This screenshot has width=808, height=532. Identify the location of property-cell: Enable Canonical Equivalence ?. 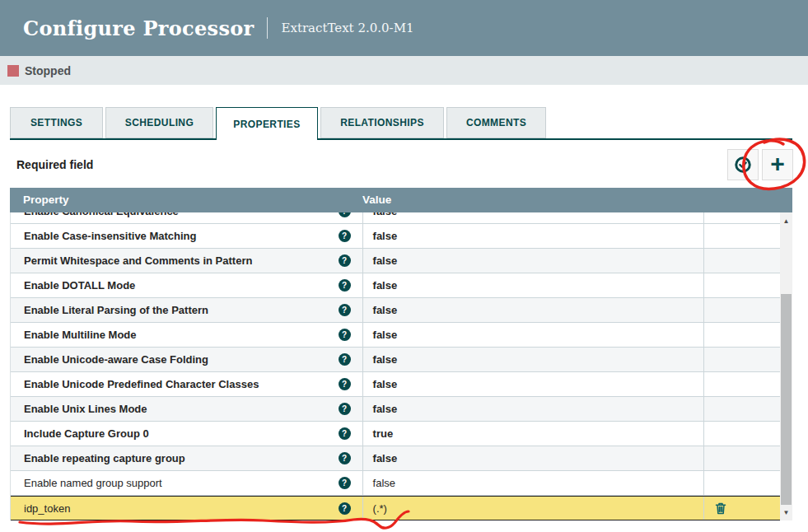
(187, 217).